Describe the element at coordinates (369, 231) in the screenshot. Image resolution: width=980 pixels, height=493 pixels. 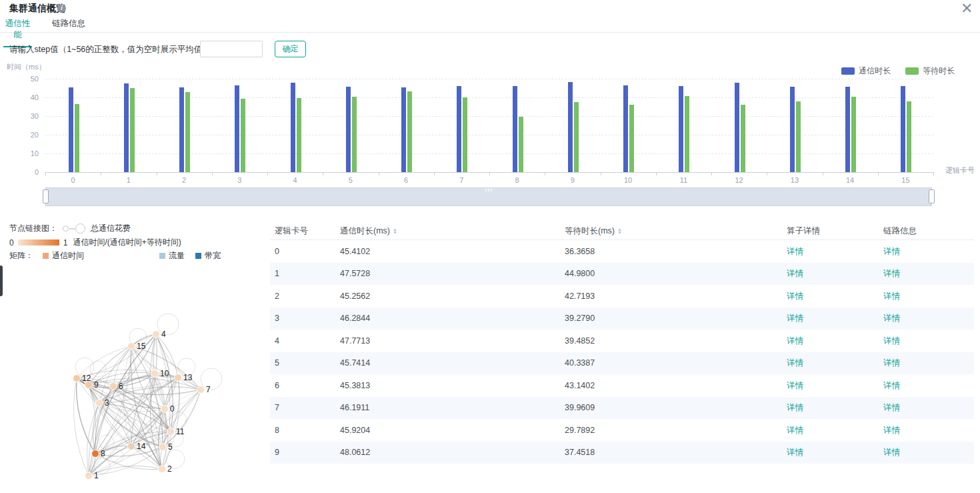
I see `table-column-header: 通信时长(ms)▲▼` at that location.